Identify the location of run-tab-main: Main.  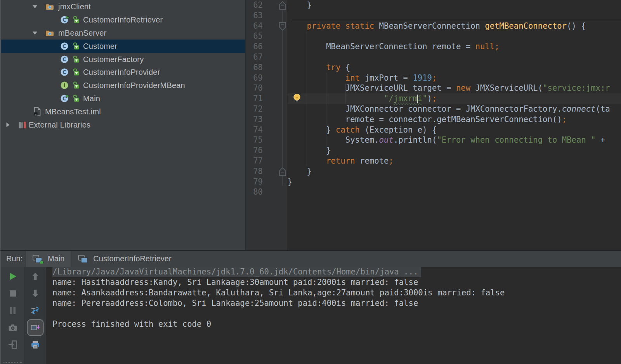
(48, 259).